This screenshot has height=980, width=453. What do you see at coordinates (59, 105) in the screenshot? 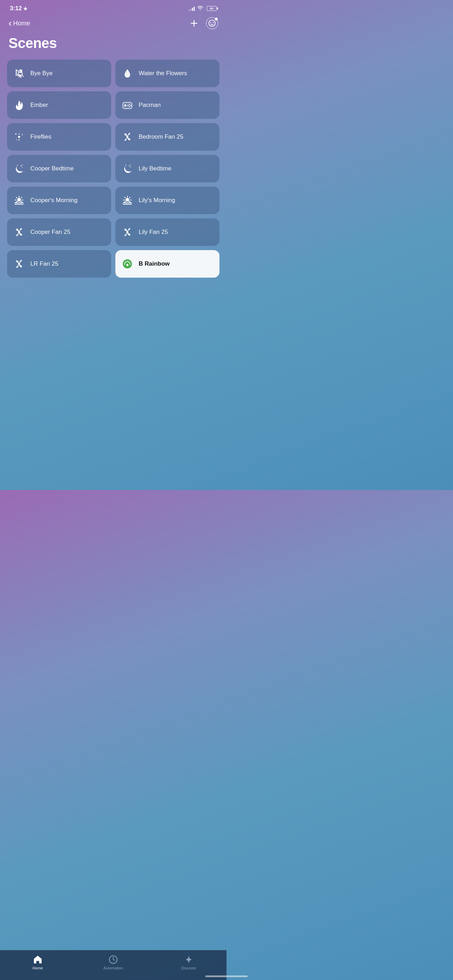
I see `scene-ember: Ember` at bounding box center [59, 105].